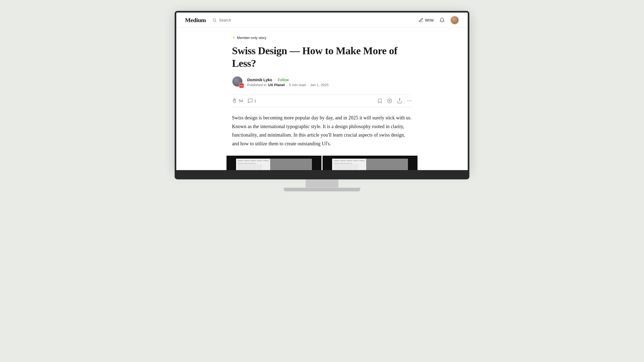 The image size is (644, 362). I want to click on play-icon, so click(390, 101).